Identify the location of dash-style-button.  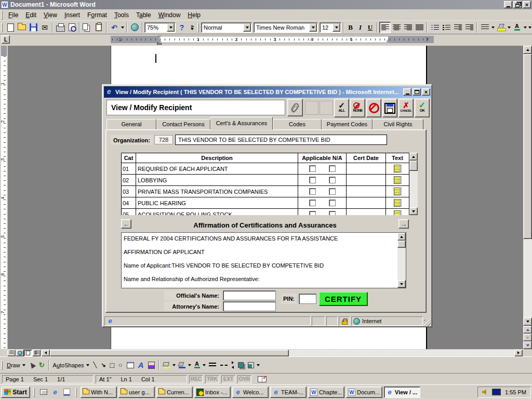
(224, 365).